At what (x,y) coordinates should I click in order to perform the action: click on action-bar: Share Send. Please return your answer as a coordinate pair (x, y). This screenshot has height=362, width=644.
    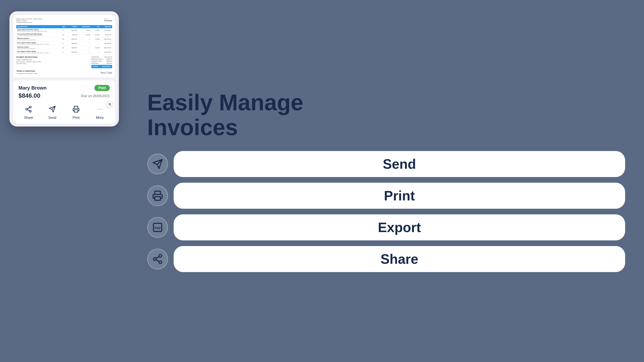
    Looking at the image, I should click on (64, 112).